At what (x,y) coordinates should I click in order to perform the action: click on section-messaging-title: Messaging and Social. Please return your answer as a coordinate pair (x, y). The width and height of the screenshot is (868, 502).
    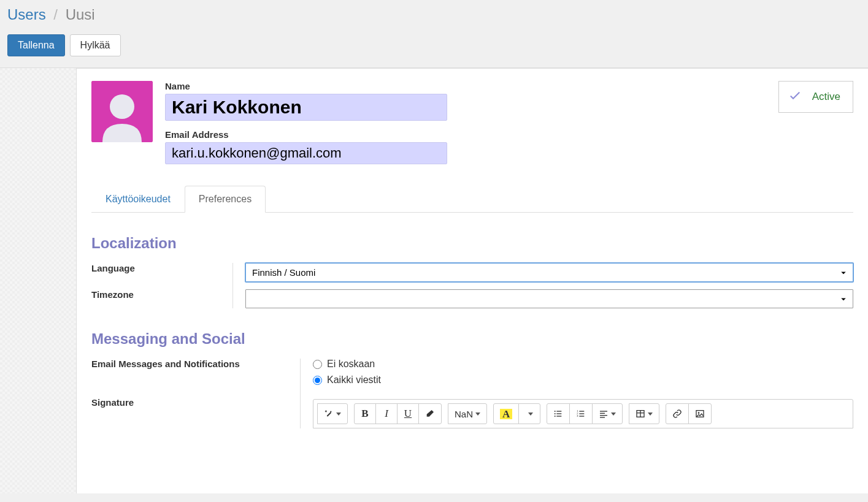
    Looking at the image, I should click on (472, 339).